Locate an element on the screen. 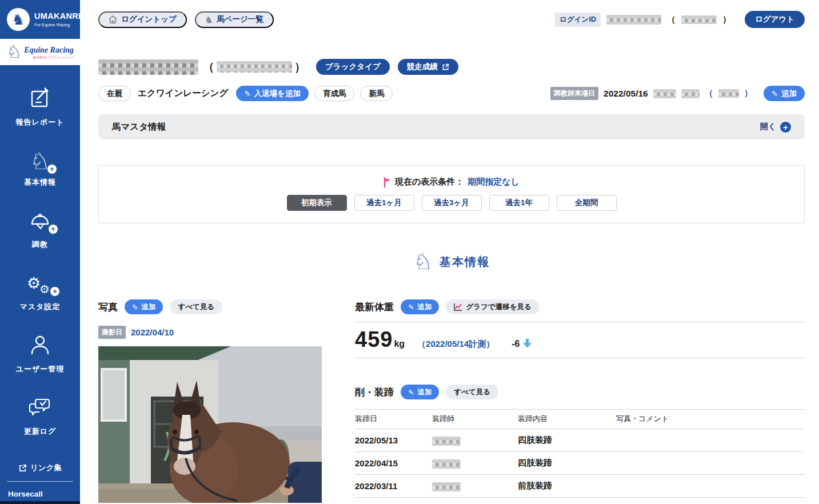  sidebar-item-user-management: ユーザー管理 is located at coordinates (40, 354).